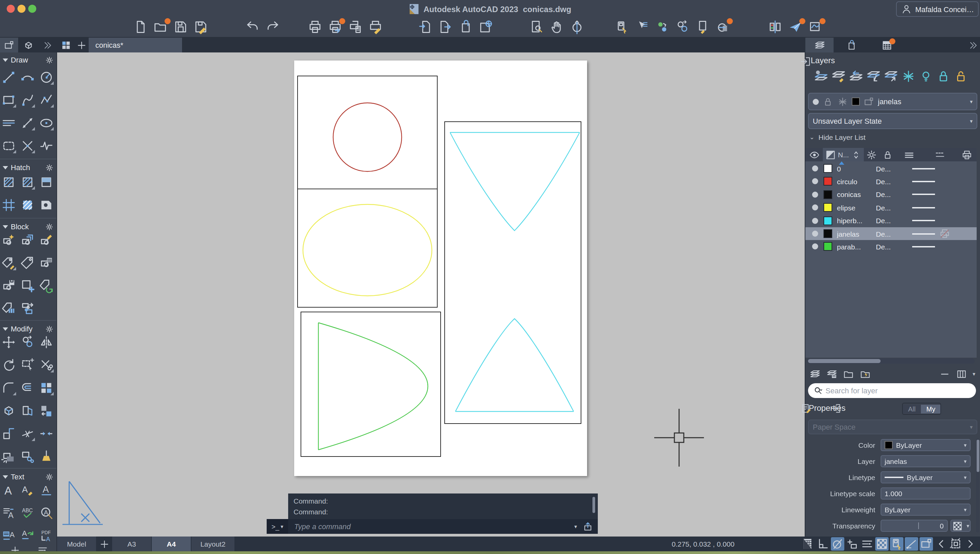 This screenshot has height=554, width=980. I want to click on name-column-header: N..., so click(844, 155).